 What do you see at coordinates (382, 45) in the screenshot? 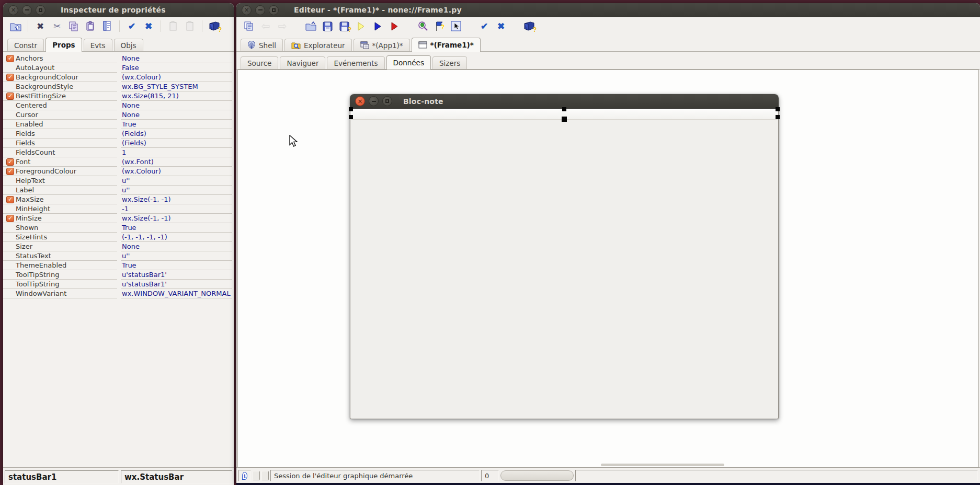
I see `tab-app1: *(App1)*` at bounding box center [382, 45].